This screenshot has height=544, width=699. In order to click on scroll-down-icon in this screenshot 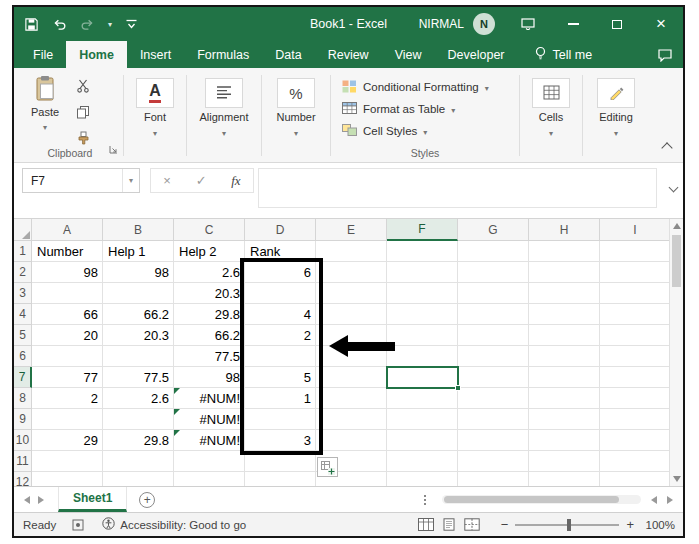, I will do `click(677, 479)`.